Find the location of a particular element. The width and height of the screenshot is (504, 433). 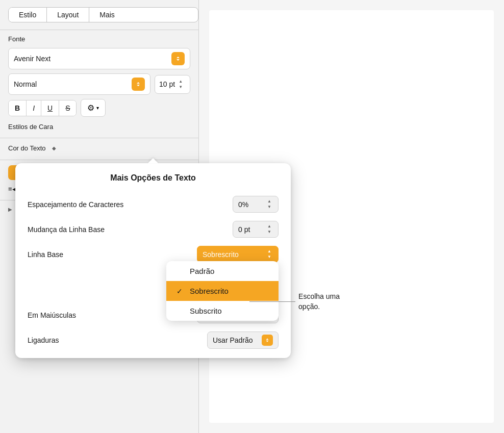

fonte-label: Fonte is located at coordinates (99, 39).